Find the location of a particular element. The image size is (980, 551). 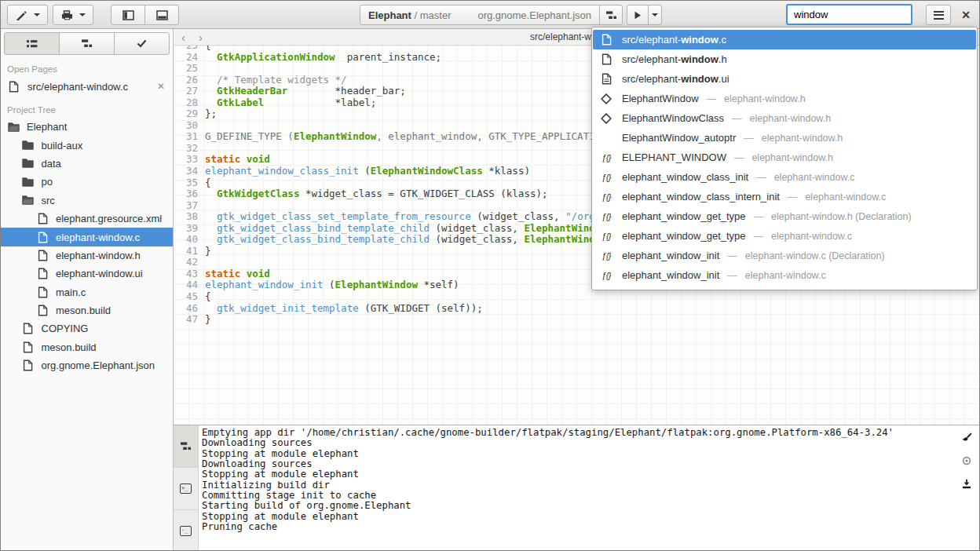

log-line: Pruning cache is located at coordinates (579, 527).